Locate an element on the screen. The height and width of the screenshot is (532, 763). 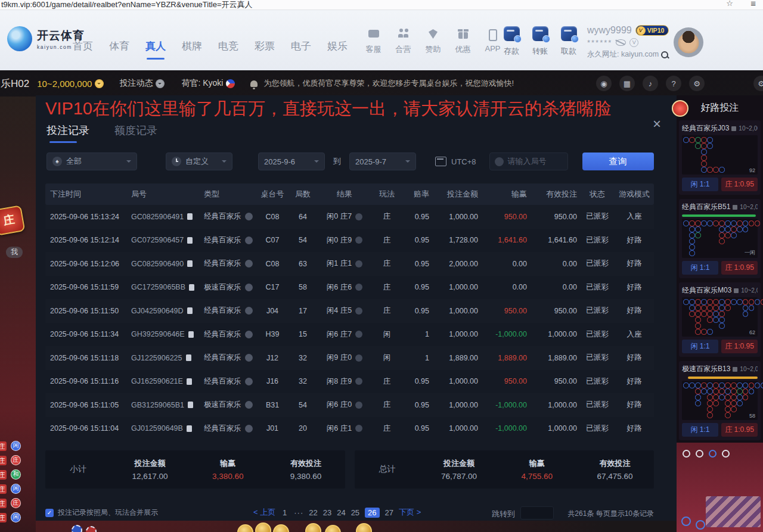
bookmark-star-icon: ☆ is located at coordinates (730, 4).